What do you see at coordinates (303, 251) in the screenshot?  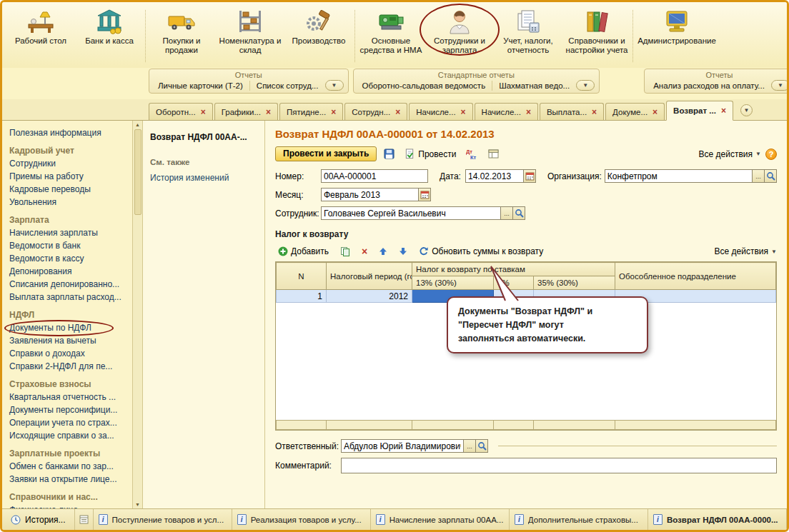 I see `add-row-button: Добавить` at bounding box center [303, 251].